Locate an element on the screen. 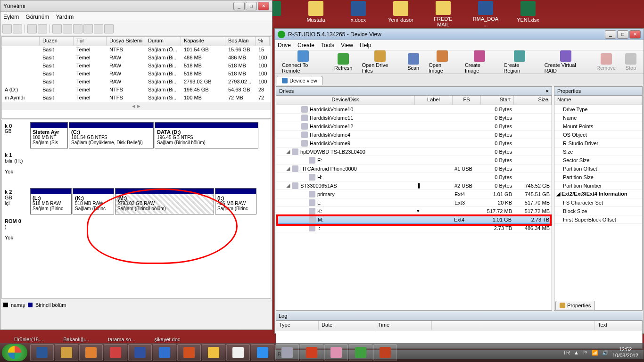  partition: (M:)2793.02 GB RAWSağlam (Birincil bölüm… is located at coordinates (165, 201).